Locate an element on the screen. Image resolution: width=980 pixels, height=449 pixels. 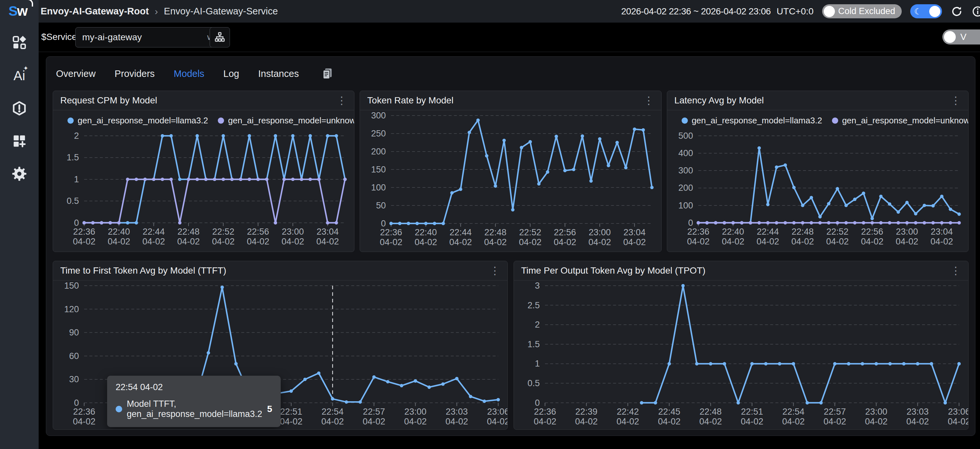
timezone-label: UTC+0:0 is located at coordinates (795, 11).